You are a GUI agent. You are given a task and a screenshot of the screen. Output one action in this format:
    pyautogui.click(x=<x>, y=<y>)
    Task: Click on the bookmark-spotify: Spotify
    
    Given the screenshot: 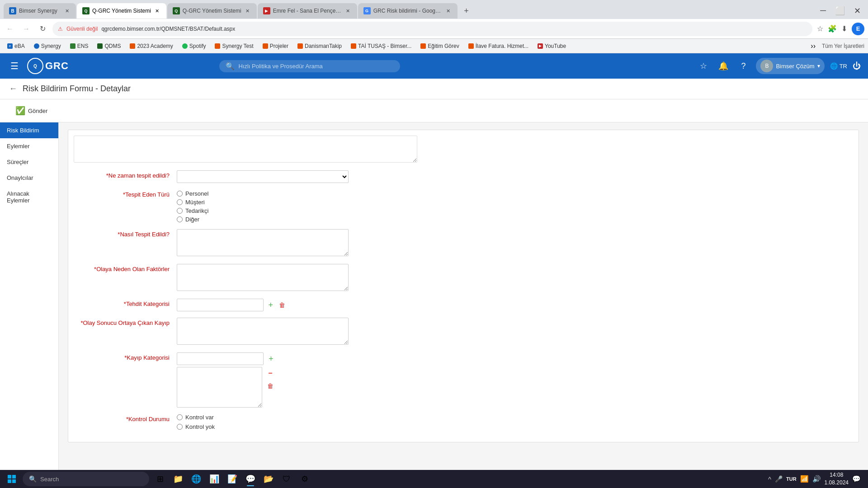 What is the action you would take?
    pyautogui.click(x=194, y=46)
    